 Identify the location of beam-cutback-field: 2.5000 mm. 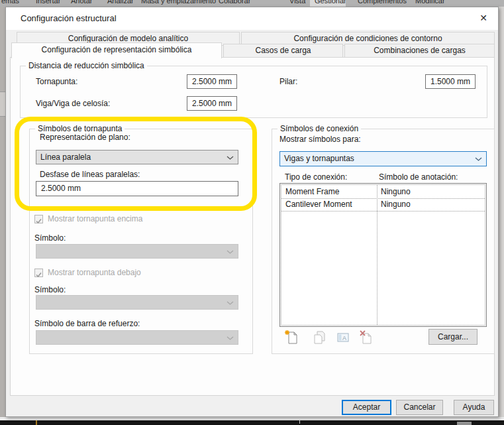
(212, 103).